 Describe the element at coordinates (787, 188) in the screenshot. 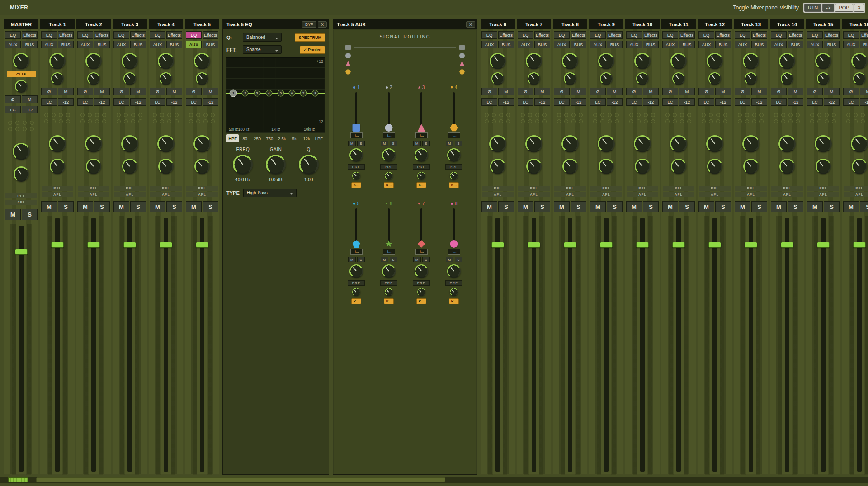

I see `pfl-button: PFL` at that location.